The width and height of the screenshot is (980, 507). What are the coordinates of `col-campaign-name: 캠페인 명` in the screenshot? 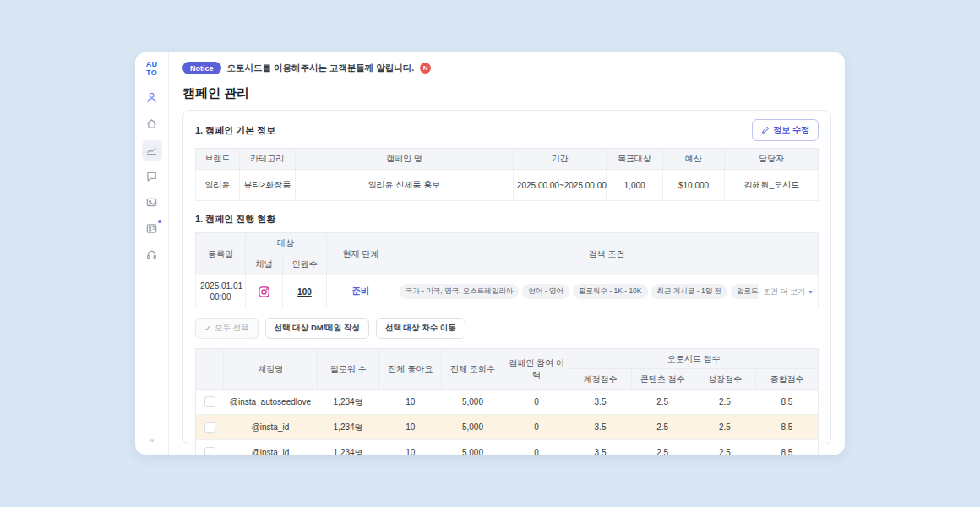 It's located at (404, 159).